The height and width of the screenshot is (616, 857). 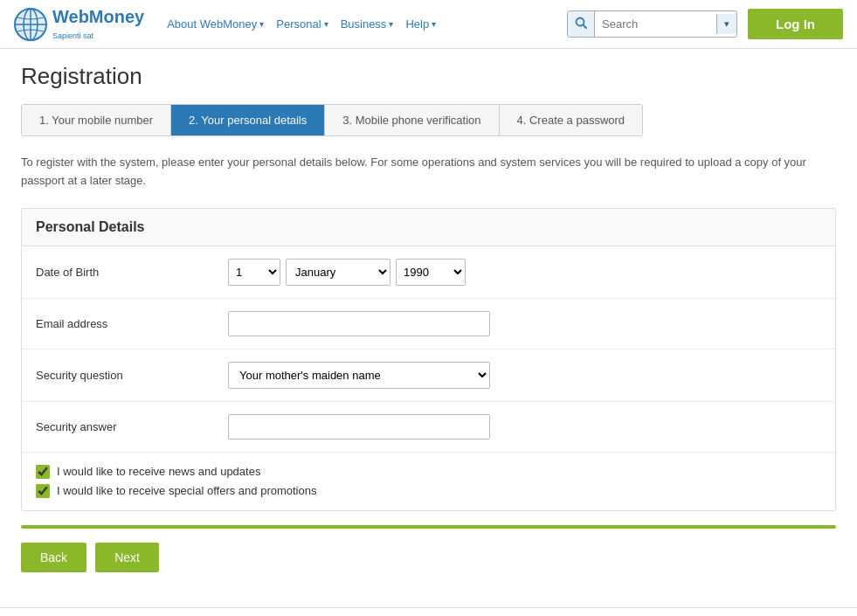 I want to click on nav-help: Help ▾, so click(x=421, y=24).